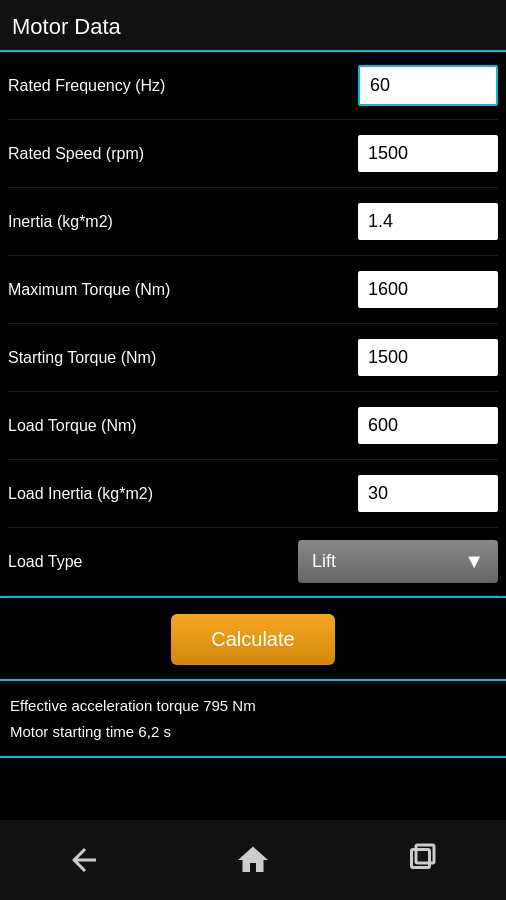  What do you see at coordinates (253, 706) in the screenshot?
I see `result-line-1: Effective acceleration torque 795 Nm` at bounding box center [253, 706].